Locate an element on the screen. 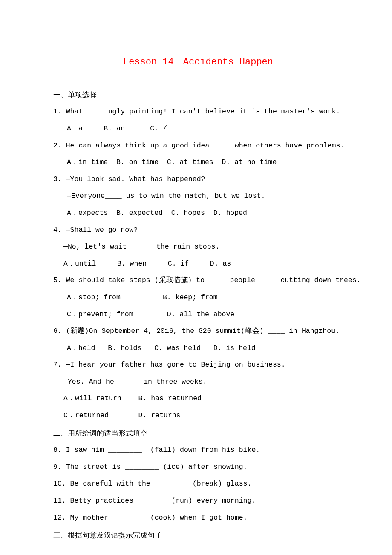  question-5-options-b: C．prevent; from D. all the above is located at coordinates (198, 315).